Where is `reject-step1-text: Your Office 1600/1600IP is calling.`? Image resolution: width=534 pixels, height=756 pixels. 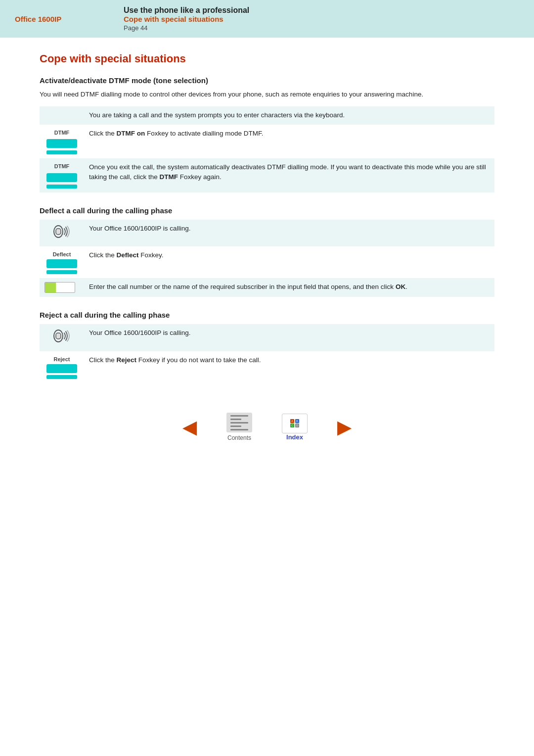 reject-step1-text: Your Office 1600/1600IP is calling. is located at coordinates (289, 337).